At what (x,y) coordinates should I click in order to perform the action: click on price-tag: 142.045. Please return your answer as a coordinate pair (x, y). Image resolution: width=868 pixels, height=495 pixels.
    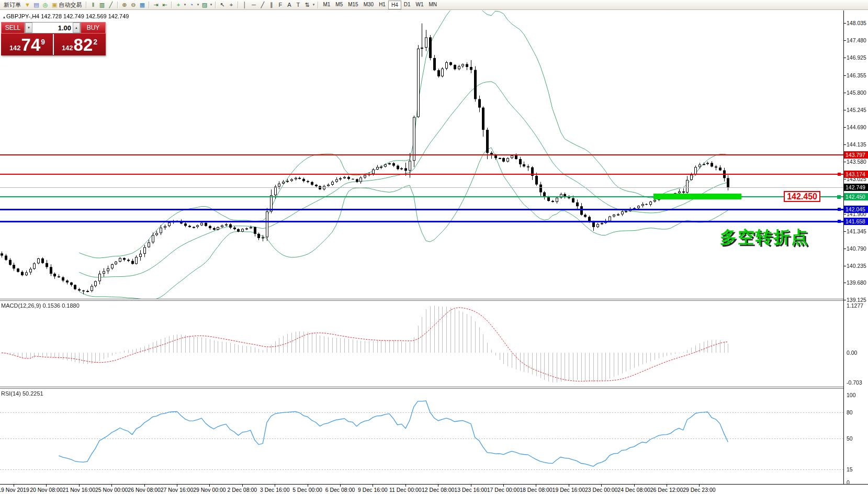
    Looking at the image, I should click on (856, 209).